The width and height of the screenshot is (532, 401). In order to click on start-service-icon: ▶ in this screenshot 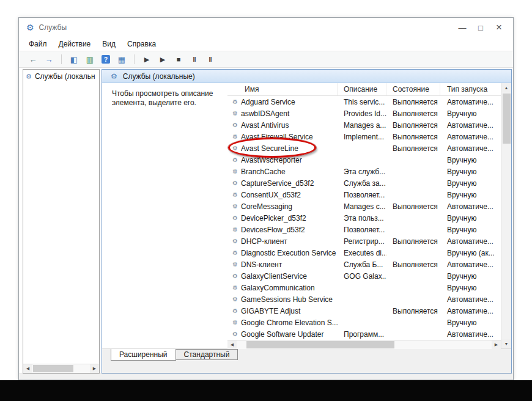, I will do `click(147, 59)`.